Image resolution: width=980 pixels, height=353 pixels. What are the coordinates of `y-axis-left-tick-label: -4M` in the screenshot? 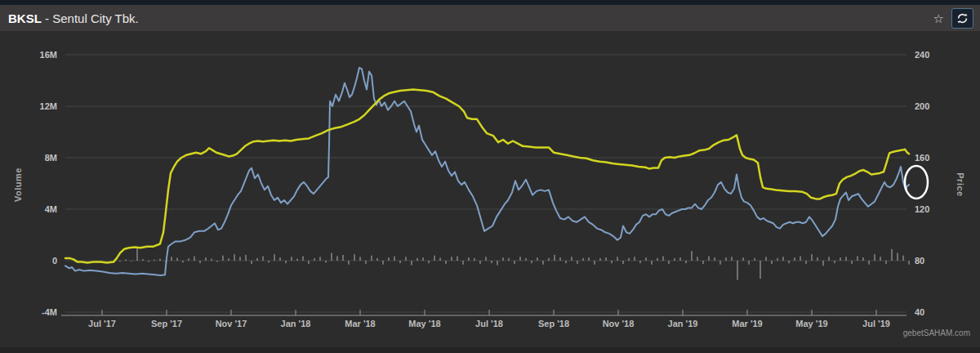 It's located at (29, 312).